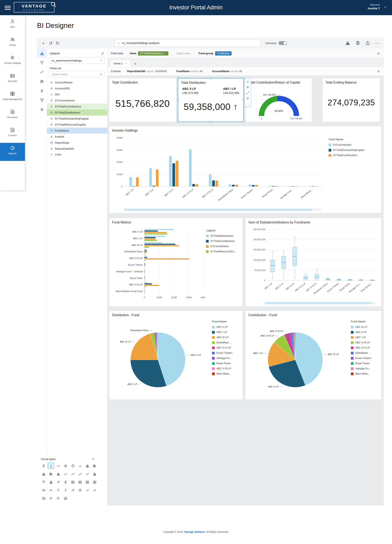  What do you see at coordinates (58, 490) in the screenshot?
I see `visual-type-geospatial-map` at bounding box center [58, 490].